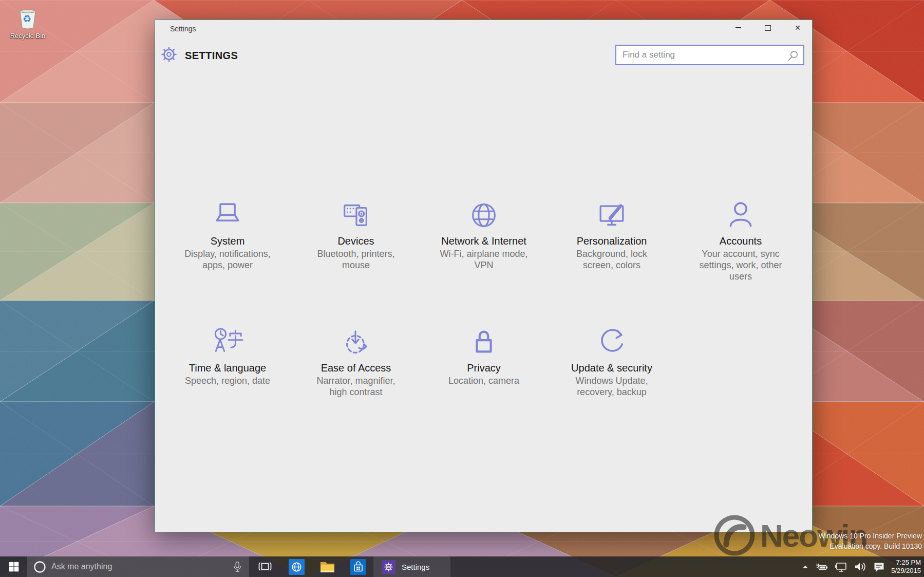 Image resolution: width=924 pixels, height=577 pixels. I want to click on tile-title: Privacy, so click(484, 368).